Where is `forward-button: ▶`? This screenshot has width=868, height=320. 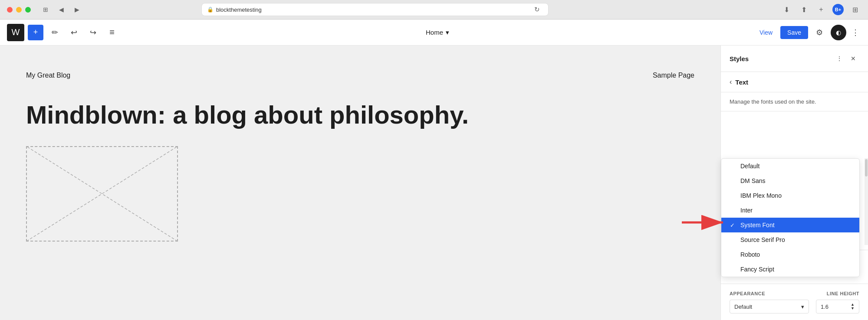 forward-button: ▶ is located at coordinates (77, 10).